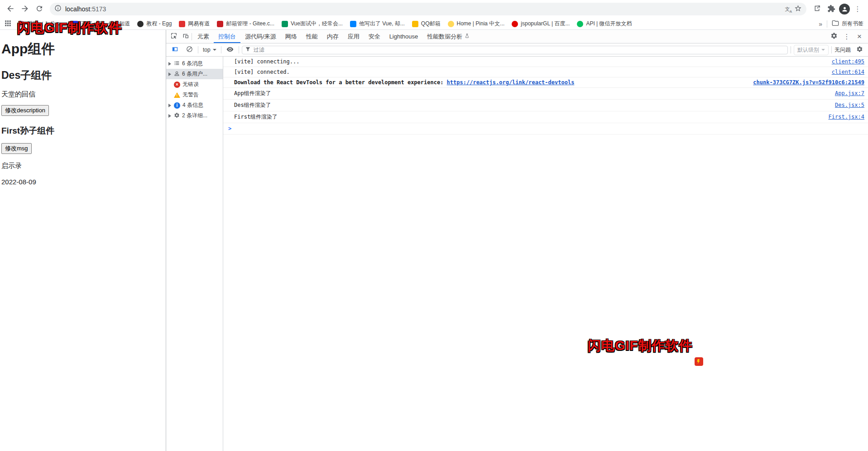 Image resolution: width=868 pixels, height=451 pixels. I want to click on tab-lighthouse: Lighthouse, so click(404, 36).